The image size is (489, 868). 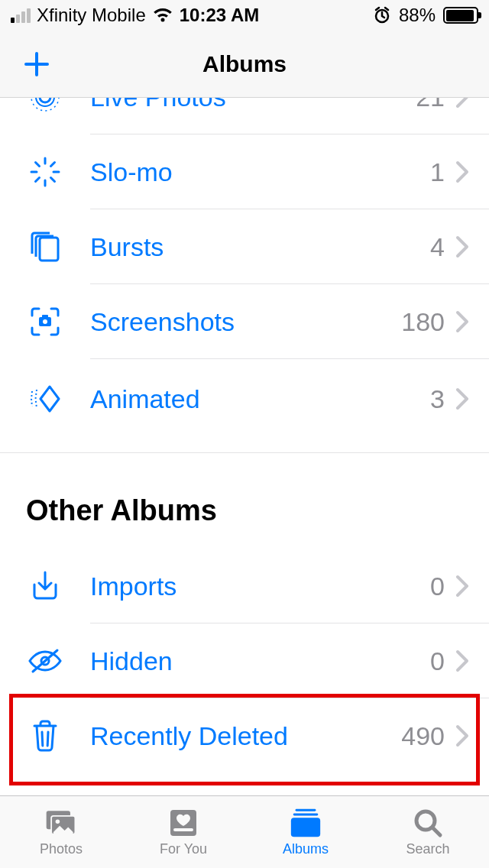 I want to click on row-count: 21, so click(x=430, y=105).